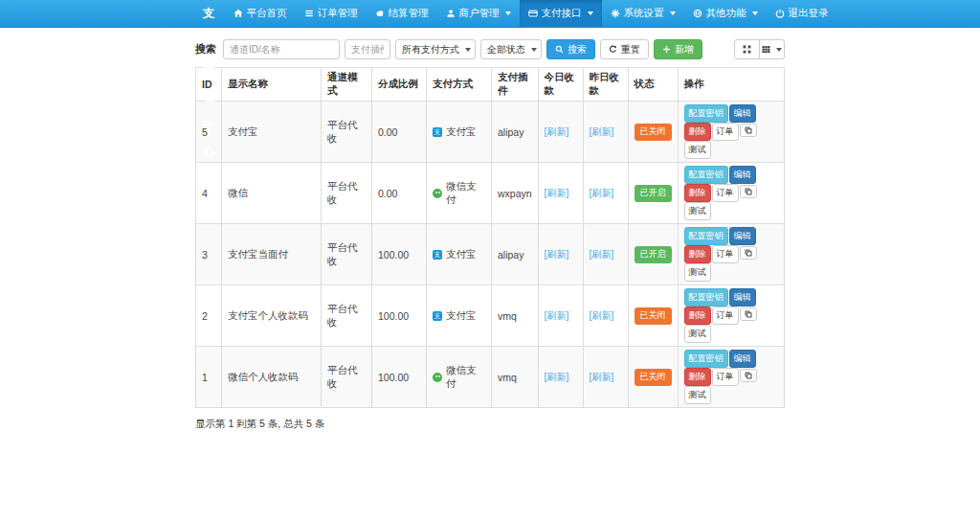 The height and width of the screenshot is (522, 980). Describe the element at coordinates (771, 50) in the screenshot. I see `columns-toggle-button` at that location.